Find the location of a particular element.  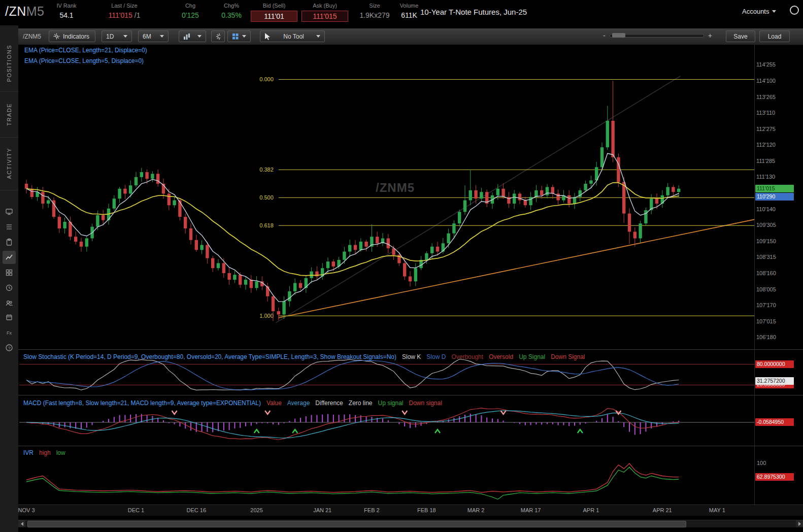

chg-value: 0'125 is located at coordinates (190, 15).